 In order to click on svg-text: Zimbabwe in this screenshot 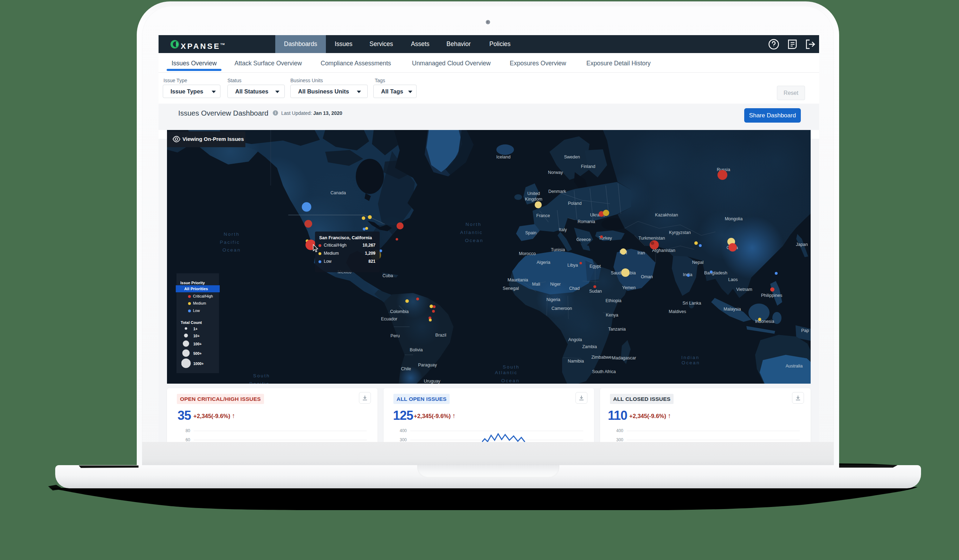, I will do `click(601, 358)`.